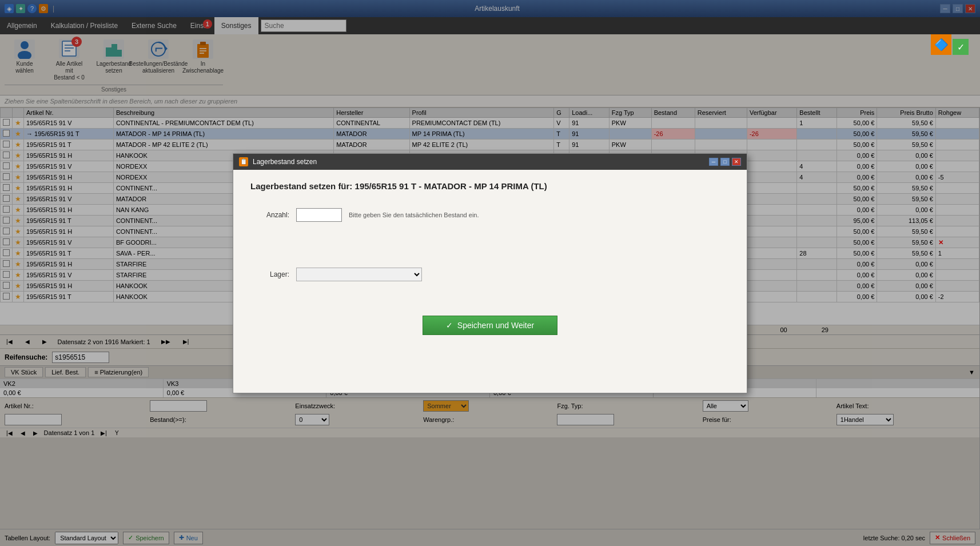 The image size is (980, 546). Describe the element at coordinates (950, 45) in the screenshot. I see `modal-top-right-icons: 🔷 ✓` at that location.